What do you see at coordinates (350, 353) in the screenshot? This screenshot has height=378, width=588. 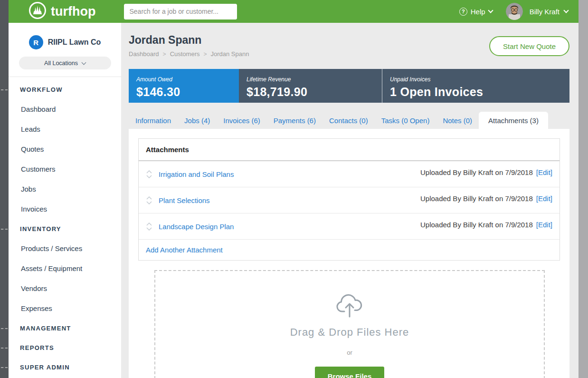 I see `dropzone-or-text: or` at bounding box center [350, 353].